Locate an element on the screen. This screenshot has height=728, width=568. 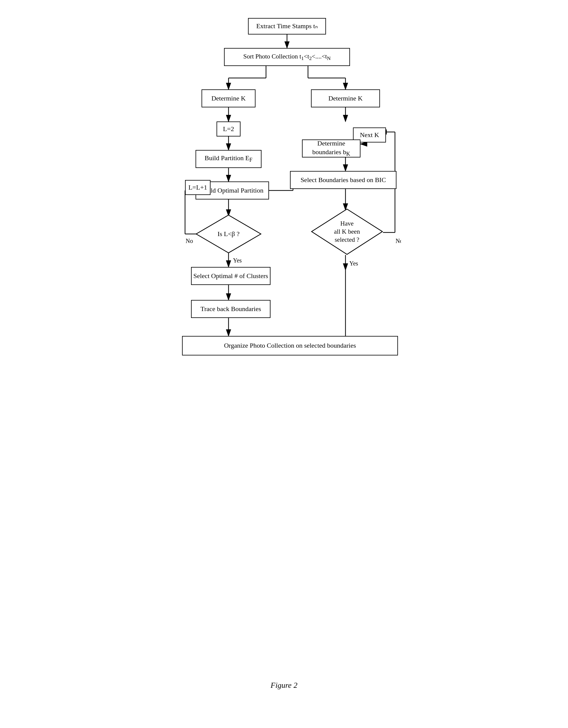
trace-back-box: Trace back Boundaries is located at coordinates (231, 309).